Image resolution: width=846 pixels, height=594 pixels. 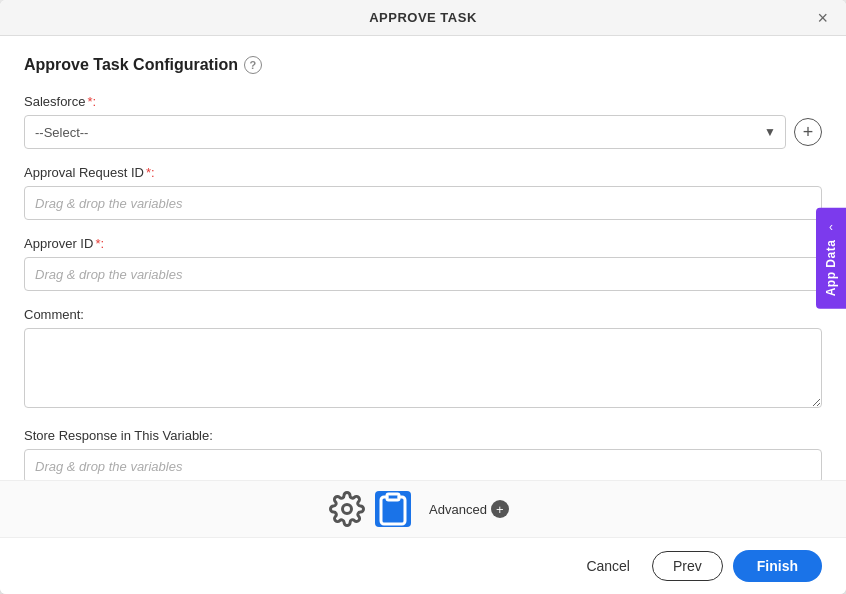 What do you see at coordinates (822, 18) in the screenshot?
I see `close-button: ×` at bounding box center [822, 18].